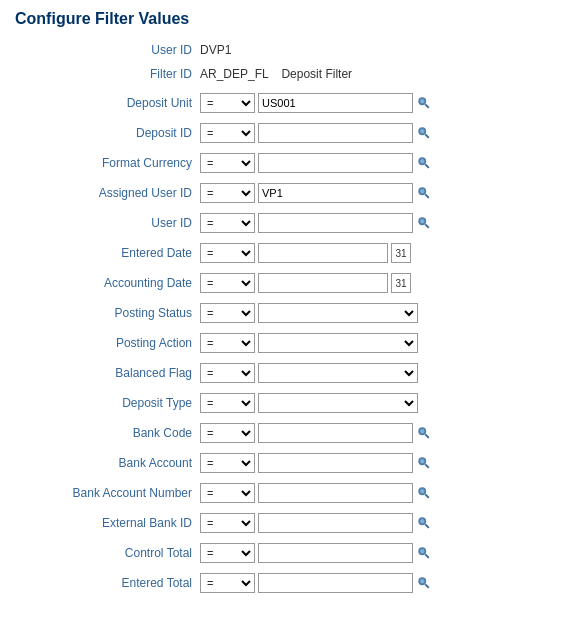 This screenshot has width=564, height=621. I want to click on filter-id-label: Filter ID, so click(108, 74).